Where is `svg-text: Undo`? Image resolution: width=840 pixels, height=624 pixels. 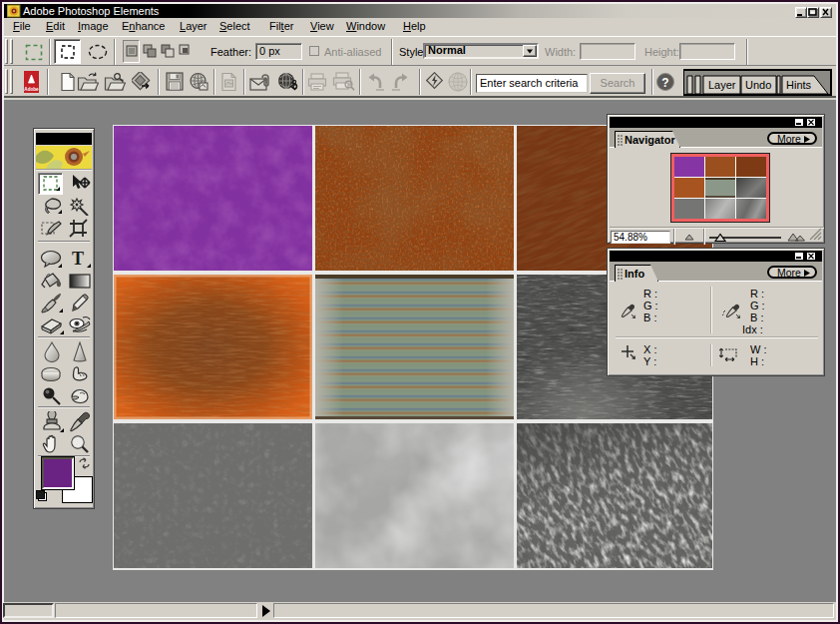
svg-text: Undo is located at coordinates (758, 85).